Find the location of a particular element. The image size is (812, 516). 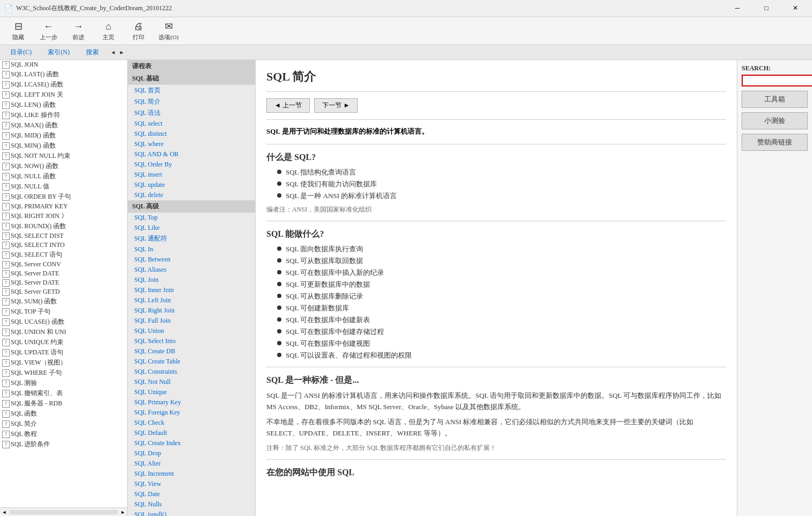

sidebar-item: ?SQL SELECT INTO is located at coordinates (63, 245).